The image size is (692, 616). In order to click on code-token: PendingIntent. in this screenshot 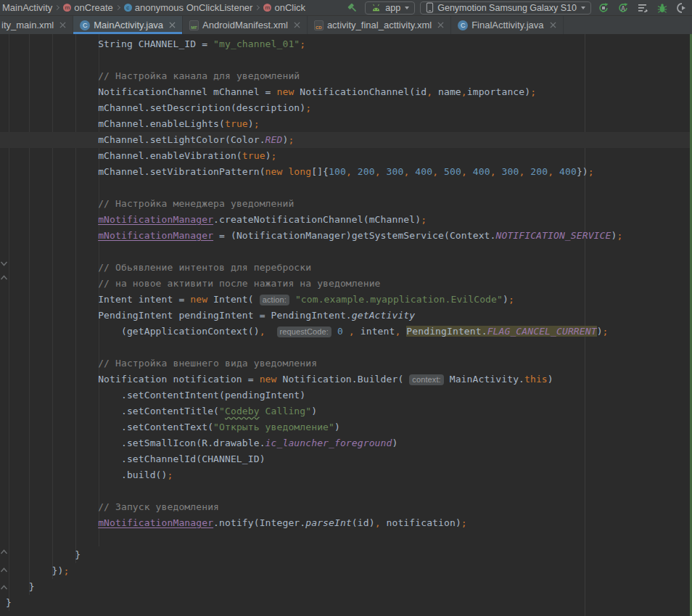, I will do `click(447, 331)`.